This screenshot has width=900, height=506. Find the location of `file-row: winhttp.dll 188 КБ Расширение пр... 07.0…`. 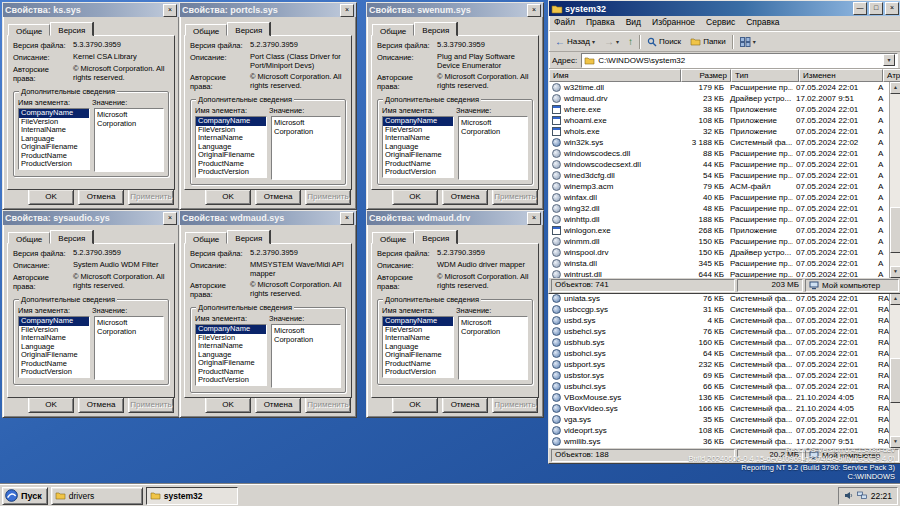

file-row: winhttp.dll 188 КБ Расширение пр... 07.0… is located at coordinates (720, 220).